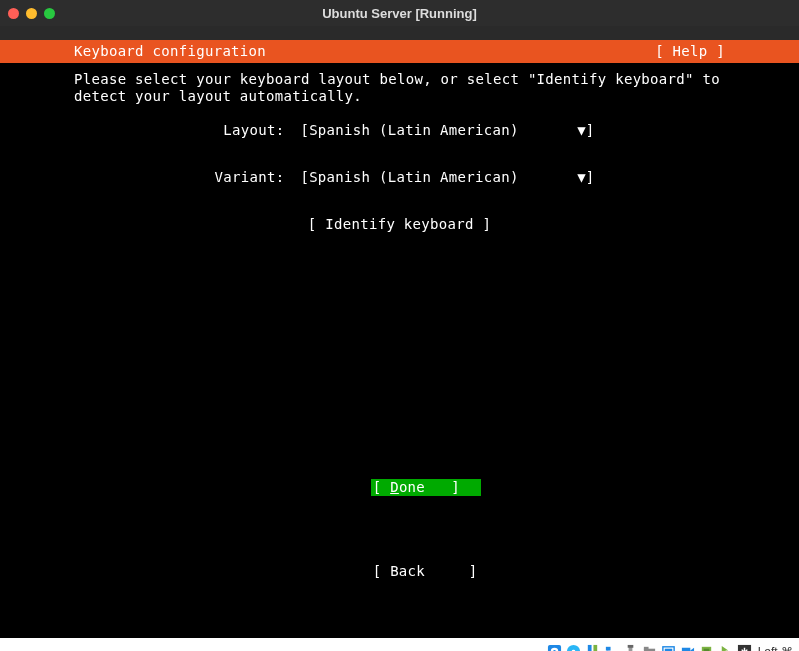 The width and height of the screenshot is (799, 651). Describe the element at coordinates (400, 80) in the screenshot. I see `instructions-line: Please select your keyboard layout below…` at that location.